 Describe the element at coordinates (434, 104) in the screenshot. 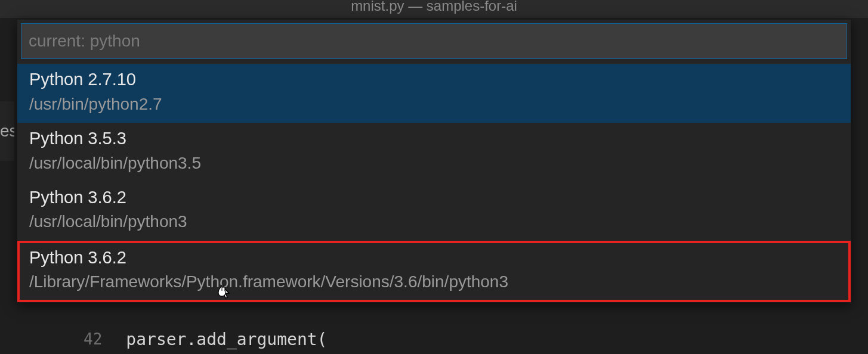

I see `interpreter-option-path: /usr/bin/python2.7` at that location.